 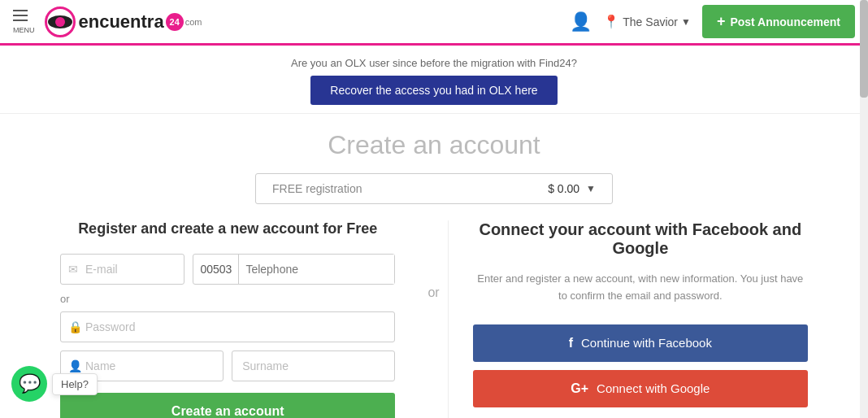 What do you see at coordinates (228, 327) in the screenshot?
I see `password-input-wrap: 🔒` at bounding box center [228, 327].